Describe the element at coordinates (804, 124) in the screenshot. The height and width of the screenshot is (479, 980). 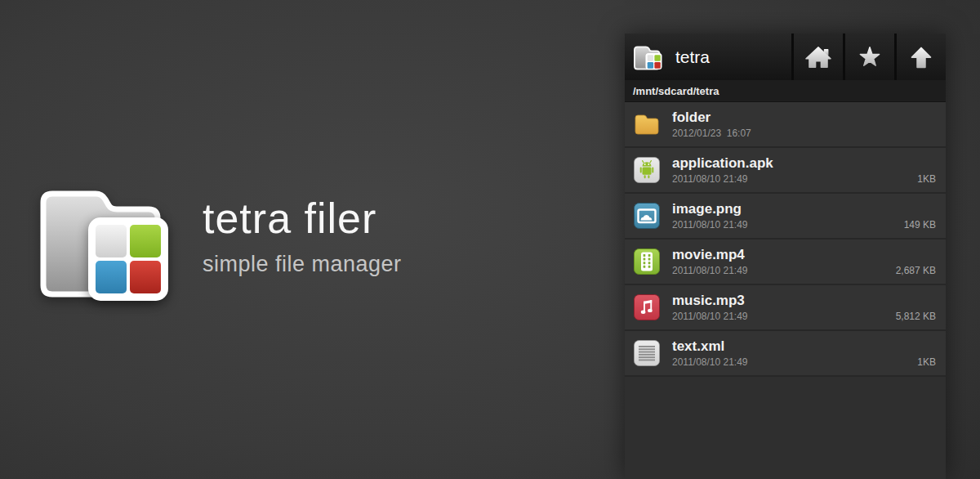
I see `file-info: folder 2012/01/23 16:07` at that location.